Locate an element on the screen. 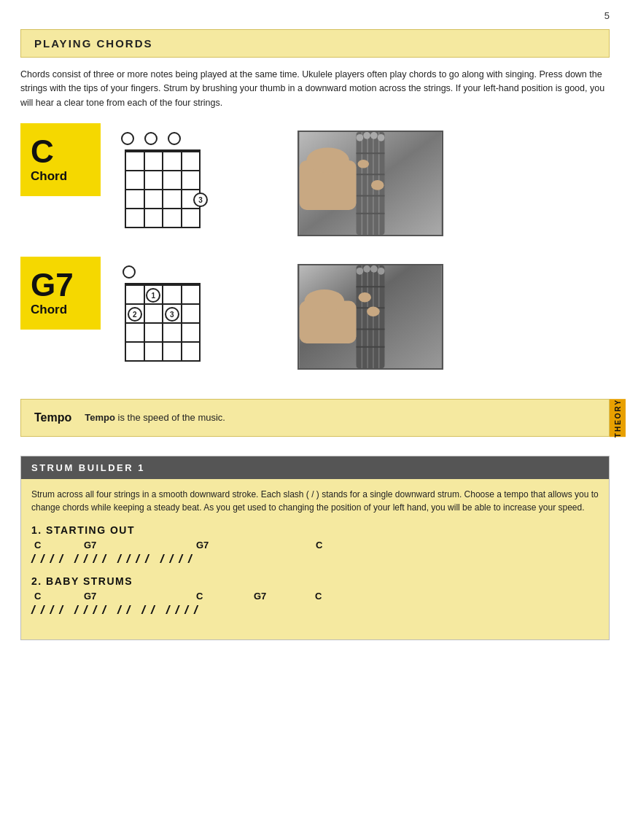 Image resolution: width=630 pixels, height=840 pixels. slash-11: / is located at coordinates (137, 559).